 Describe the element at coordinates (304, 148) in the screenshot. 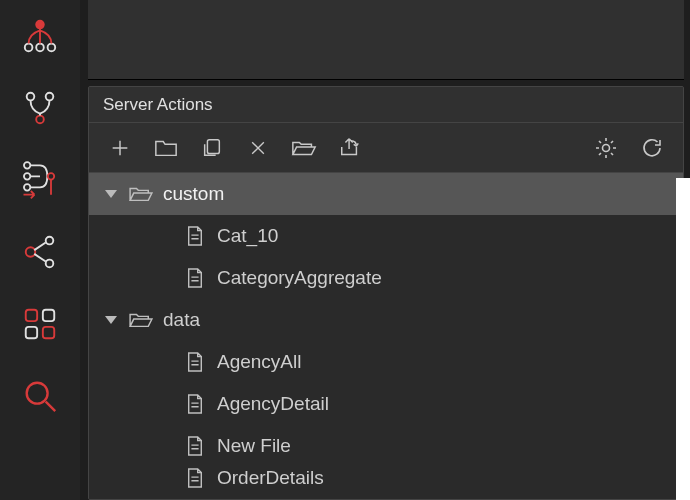

I see `open-button` at that location.